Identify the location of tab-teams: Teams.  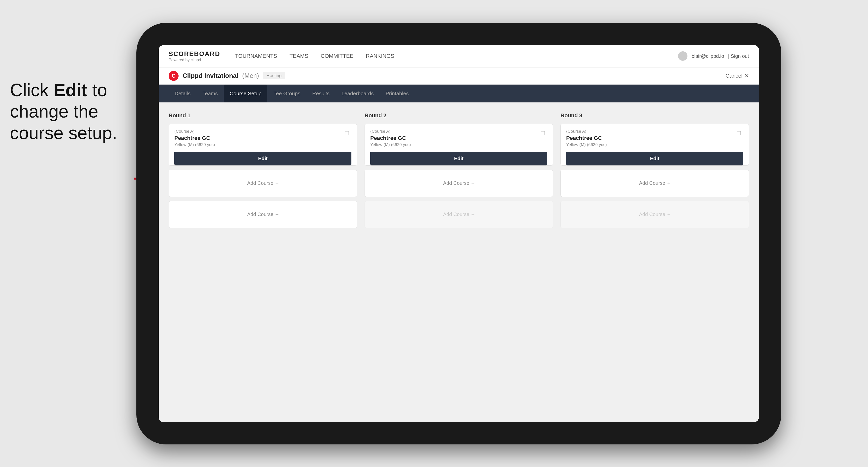
(210, 94).